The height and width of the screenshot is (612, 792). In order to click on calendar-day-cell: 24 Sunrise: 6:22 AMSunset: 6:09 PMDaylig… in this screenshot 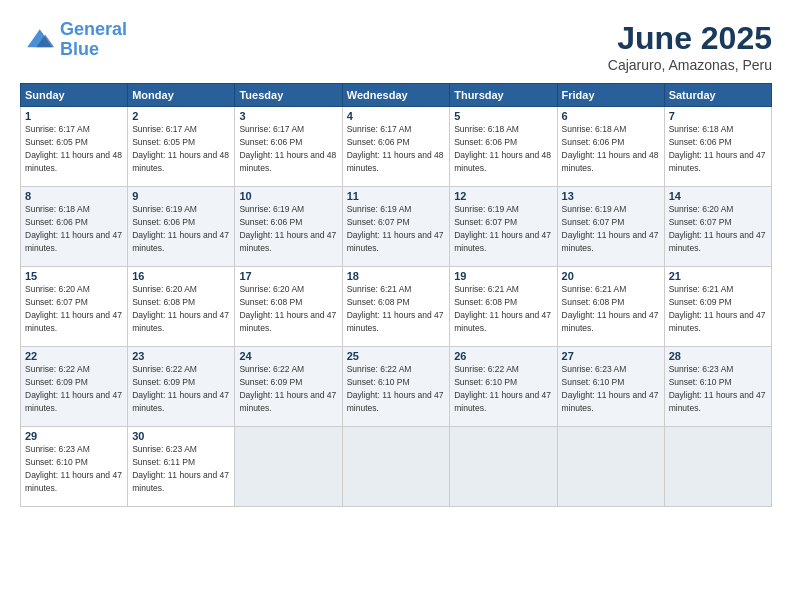, I will do `click(288, 387)`.